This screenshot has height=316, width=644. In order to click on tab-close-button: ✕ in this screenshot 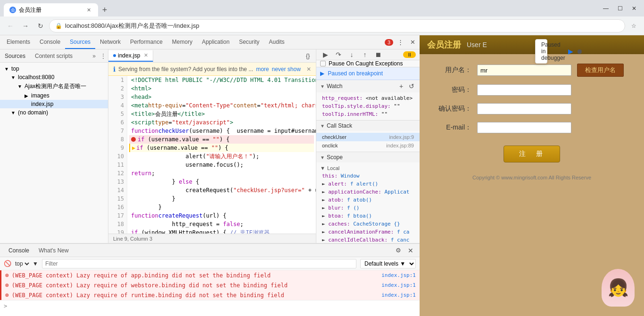, I will do `click(89, 10)`.